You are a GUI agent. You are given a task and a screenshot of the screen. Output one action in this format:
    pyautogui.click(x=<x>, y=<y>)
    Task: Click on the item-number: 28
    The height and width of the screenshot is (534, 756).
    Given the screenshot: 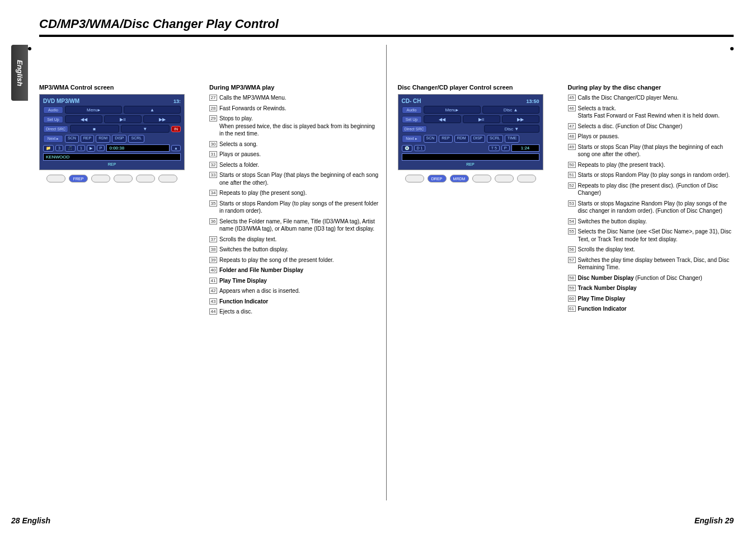 What is the action you would take?
    pyautogui.click(x=213, y=109)
    